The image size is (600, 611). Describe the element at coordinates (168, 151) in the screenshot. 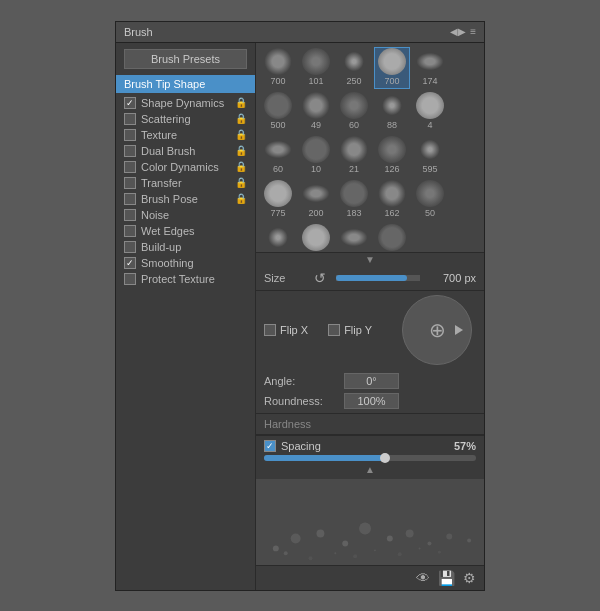

I see `sidebar-label-3: Dual Brush` at that location.